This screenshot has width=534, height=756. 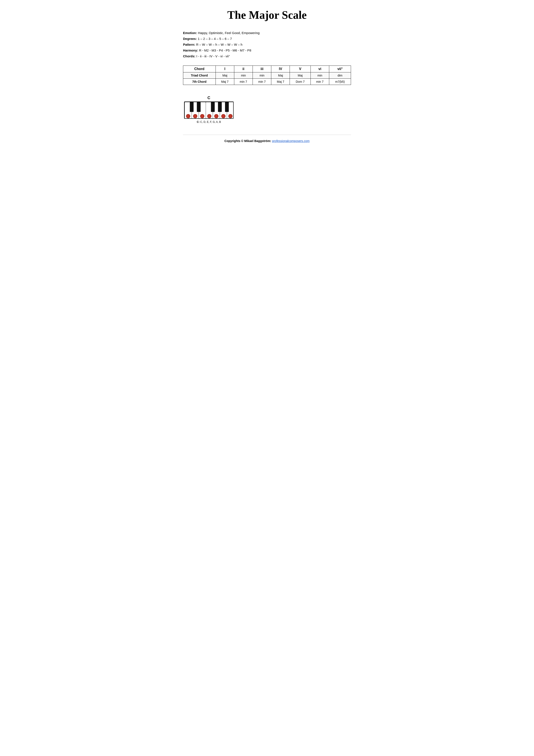 What do you see at coordinates (340, 76) in the screenshot?
I see `table-cell: dim` at bounding box center [340, 76].